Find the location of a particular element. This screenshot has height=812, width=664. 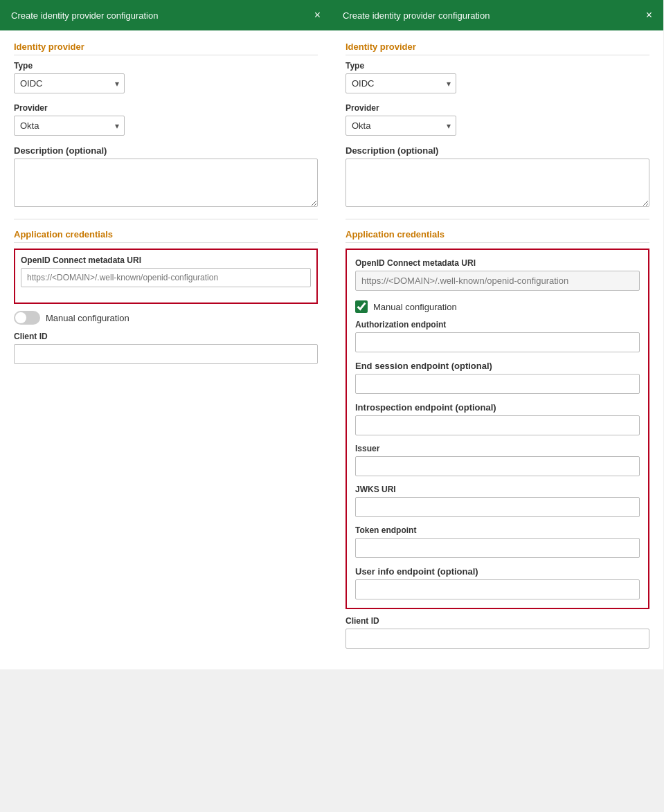

toggle-knob-left is located at coordinates (21, 318).